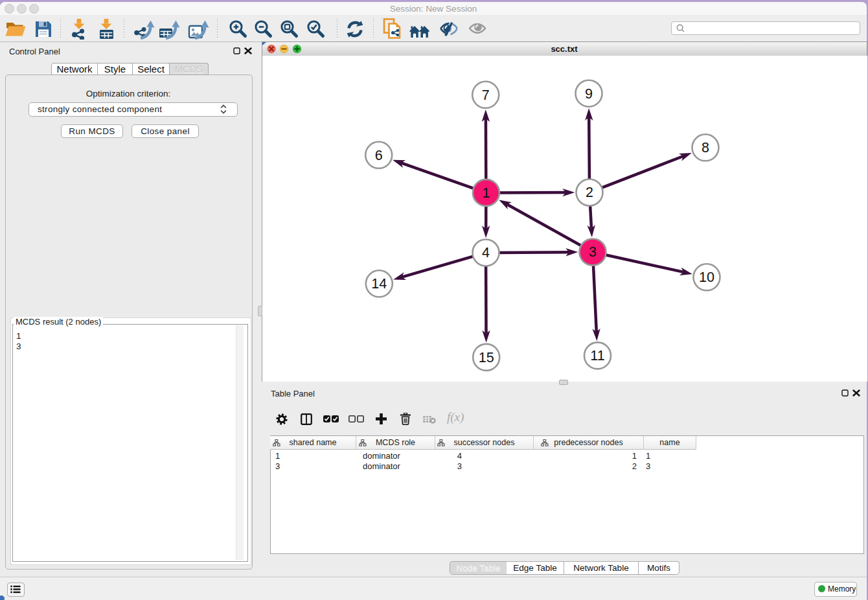 This screenshot has width=868, height=600. What do you see at coordinates (486, 193) in the screenshot?
I see `svg-text: 1` at bounding box center [486, 193].